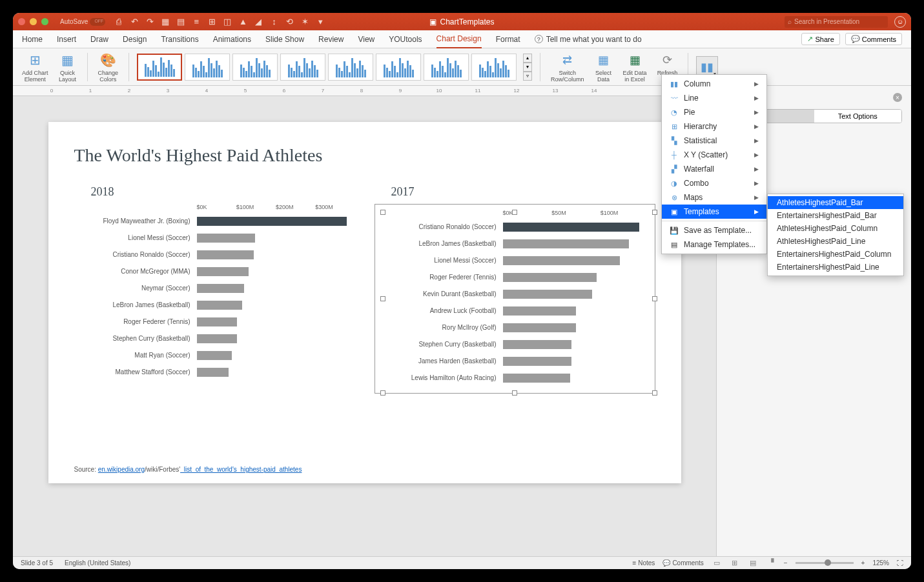  What do you see at coordinates (771, 563) in the screenshot?
I see `slideshow-view-icon: ▝` at bounding box center [771, 563].